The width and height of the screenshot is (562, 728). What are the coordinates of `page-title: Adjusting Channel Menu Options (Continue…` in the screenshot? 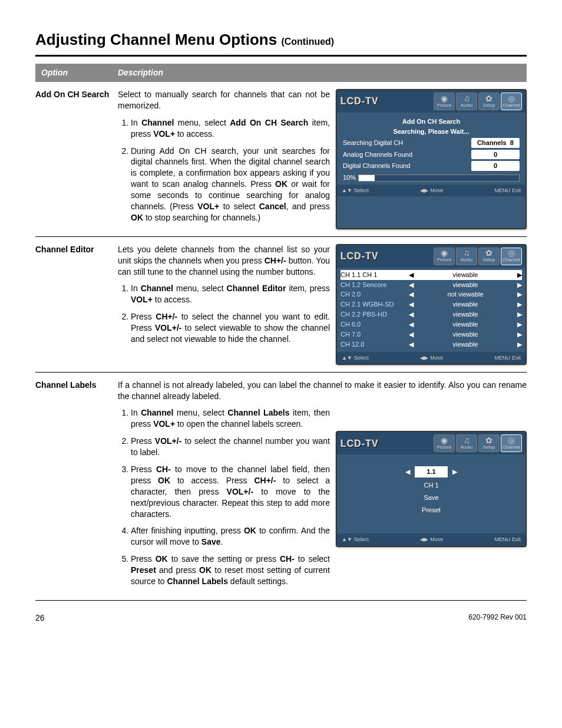 It's located at (281, 40).